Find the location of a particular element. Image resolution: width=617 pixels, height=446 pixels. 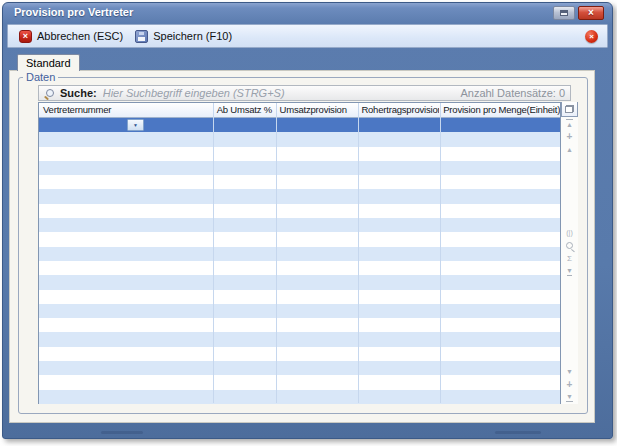

column-chooser-icon is located at coordinates (570, 109).